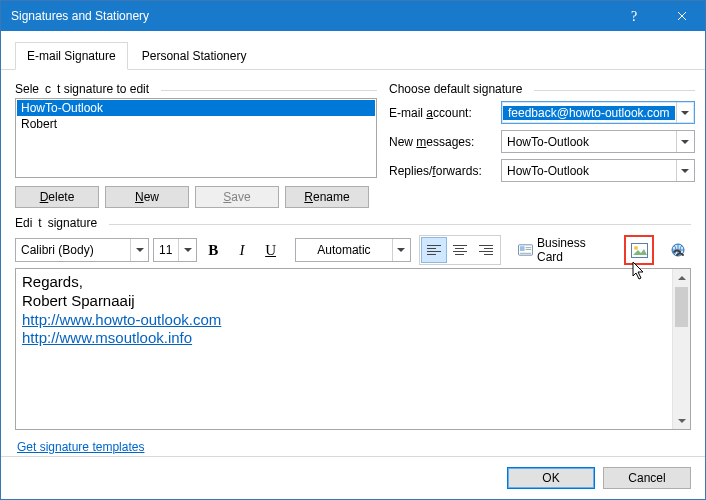 This screenshot has width=706, height=500. What do you see at coordinates (682, 16) in the screenshot?
I see `close-button` at bounding box center [682, 16].